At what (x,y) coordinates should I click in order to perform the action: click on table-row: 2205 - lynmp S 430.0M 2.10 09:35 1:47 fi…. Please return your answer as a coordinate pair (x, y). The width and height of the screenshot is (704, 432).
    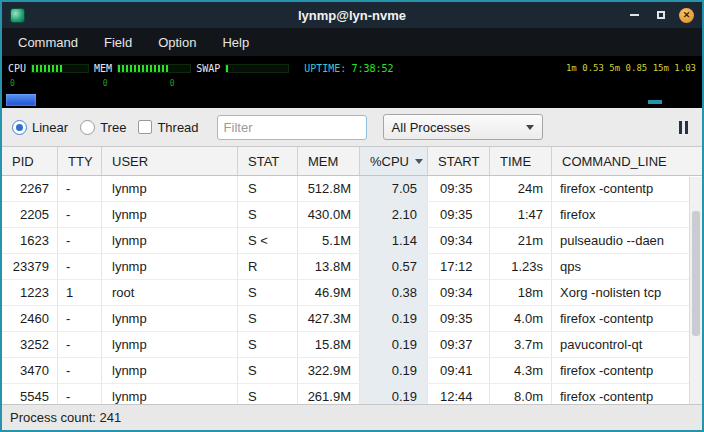
    Looking at the image, I should click on (352, 215).